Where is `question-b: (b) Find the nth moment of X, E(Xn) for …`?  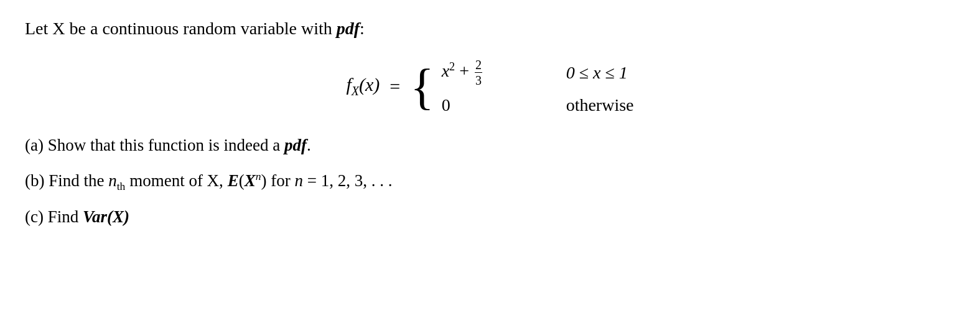
question-b: (b) Find the nth moment of X, E(Xn) for … is located at coordinates (490, 182).